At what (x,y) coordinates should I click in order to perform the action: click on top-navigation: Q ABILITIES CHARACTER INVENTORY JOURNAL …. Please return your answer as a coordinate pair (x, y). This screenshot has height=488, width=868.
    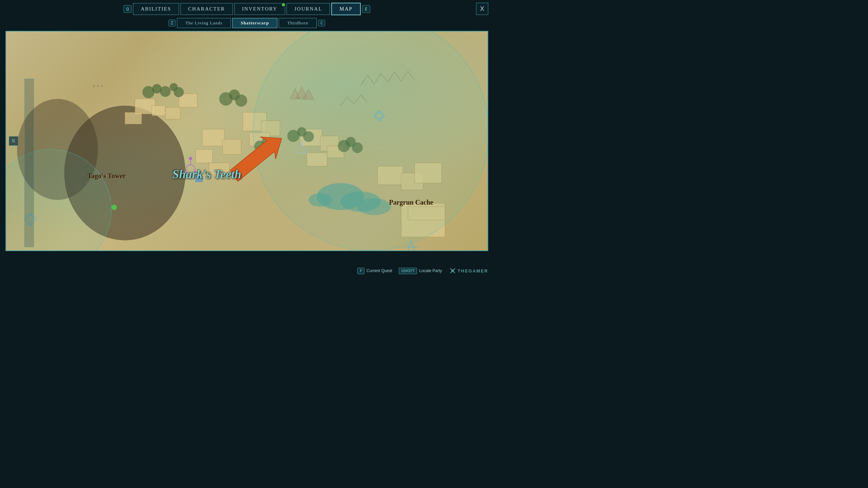
    Looking at the image, I should click on (247, 9).